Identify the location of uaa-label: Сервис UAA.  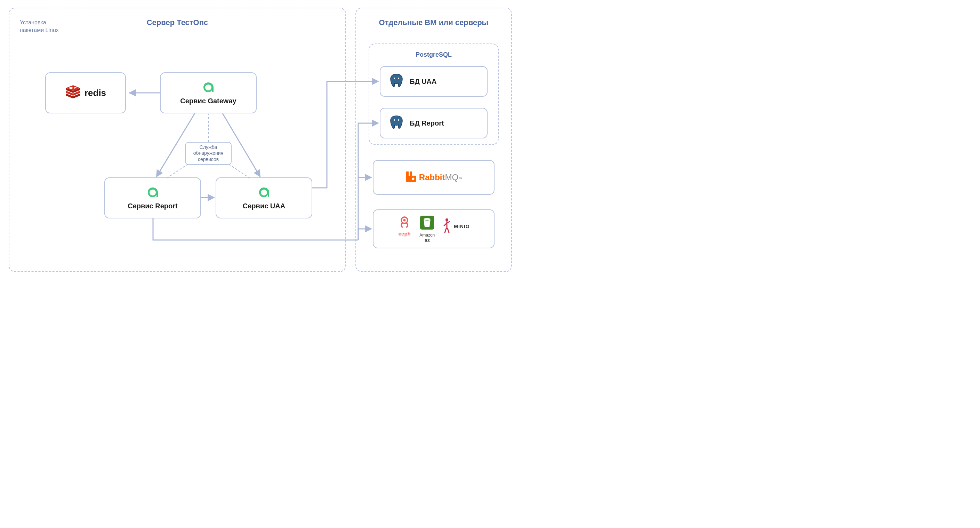
(264, 206).